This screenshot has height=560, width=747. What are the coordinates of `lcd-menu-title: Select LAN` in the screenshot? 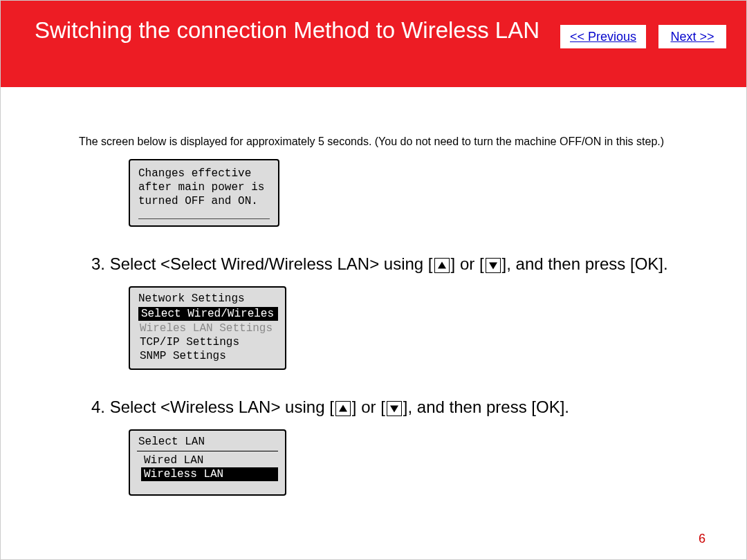 It's located at (208, 443).